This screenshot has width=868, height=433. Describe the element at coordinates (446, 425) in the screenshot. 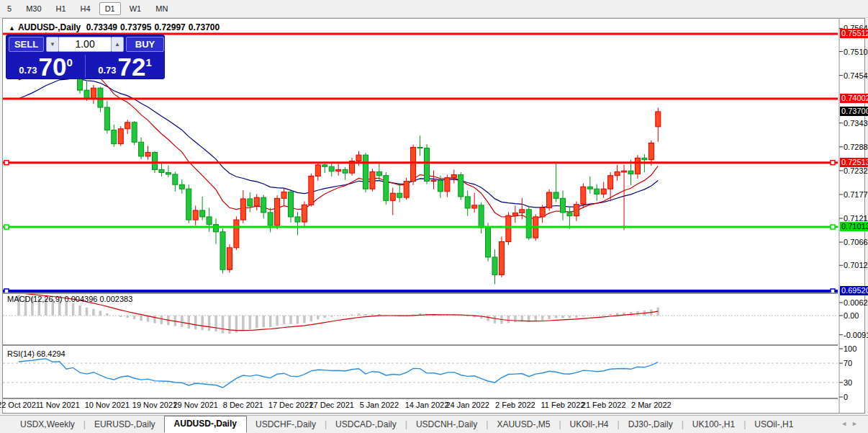

I see `chart-tab-usdcnh-daily: USDCNH-,Daily` at that location.